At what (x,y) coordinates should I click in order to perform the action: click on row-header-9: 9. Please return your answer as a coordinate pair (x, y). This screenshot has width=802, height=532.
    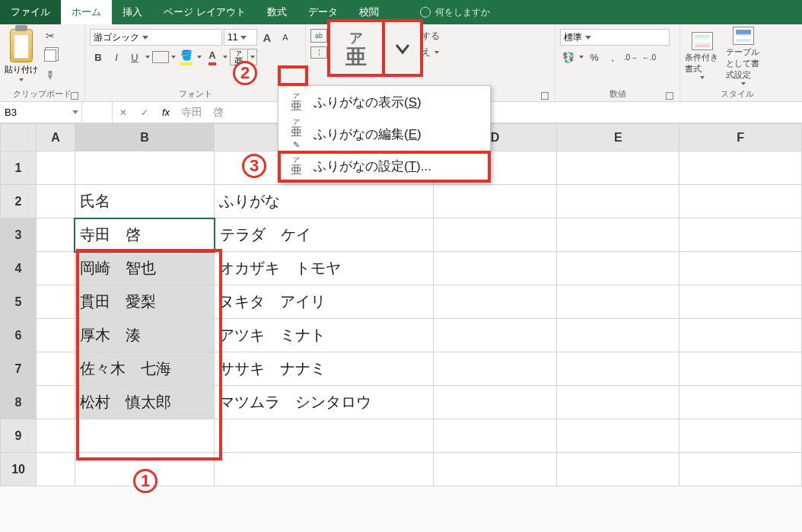
    Looking at the image, I should click on (18, 436).